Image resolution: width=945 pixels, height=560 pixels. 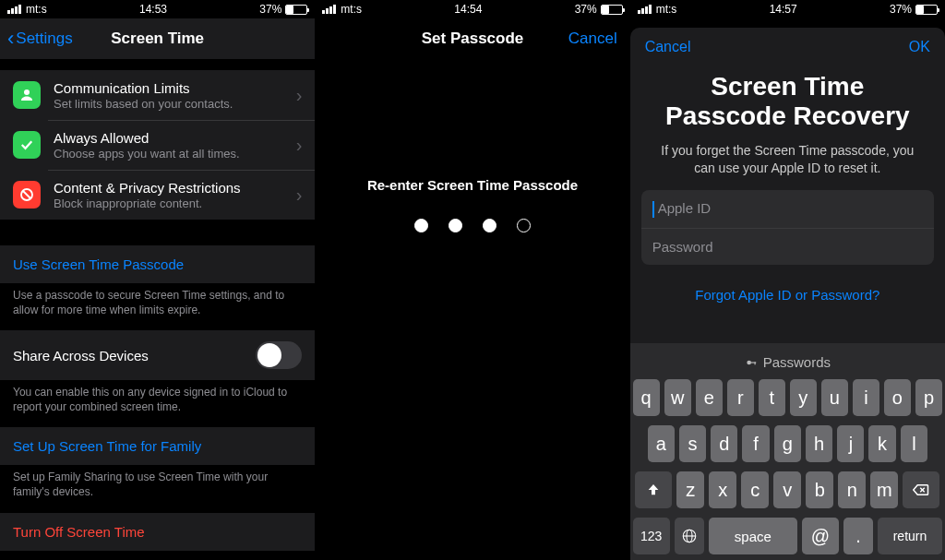 What do you see at coordinates (472, 225) in the screenshot?
I see `passcode-dots` at bounding box center [472, 225].